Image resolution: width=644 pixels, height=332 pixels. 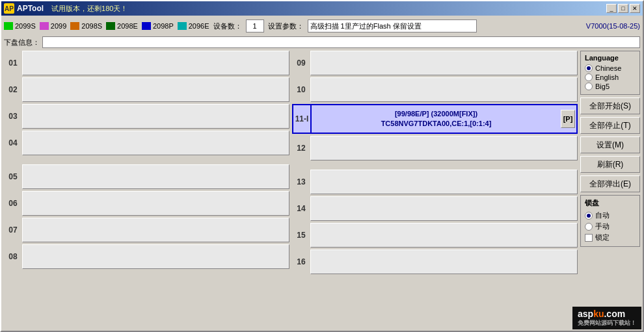 I want to click on slot-num-16: 16, so click(x=301, y=262).